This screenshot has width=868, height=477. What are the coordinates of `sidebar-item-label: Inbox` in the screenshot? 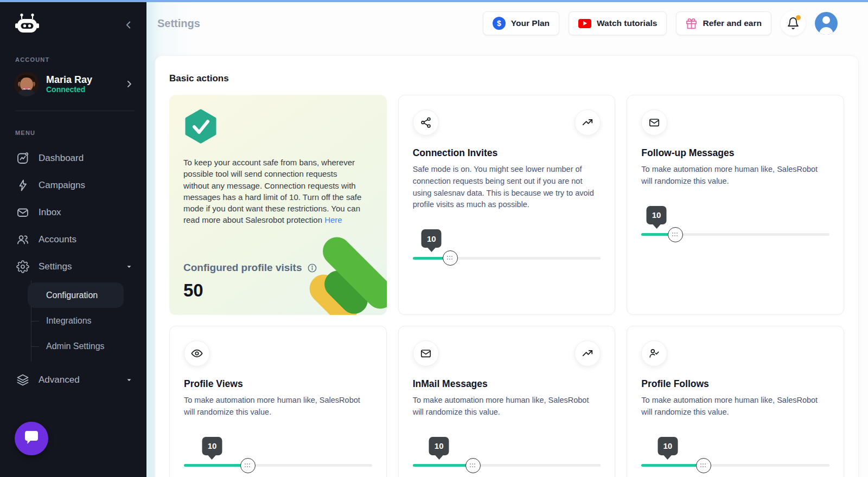 It's located at (50, 212).